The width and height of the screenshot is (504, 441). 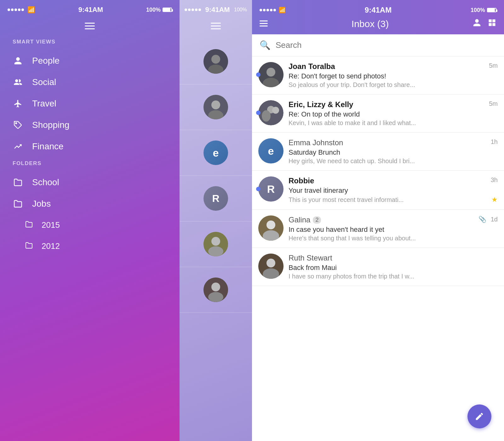 I want to click on right-status-bar: 📶 9:41AM 100%, so click(x=378, y=10).